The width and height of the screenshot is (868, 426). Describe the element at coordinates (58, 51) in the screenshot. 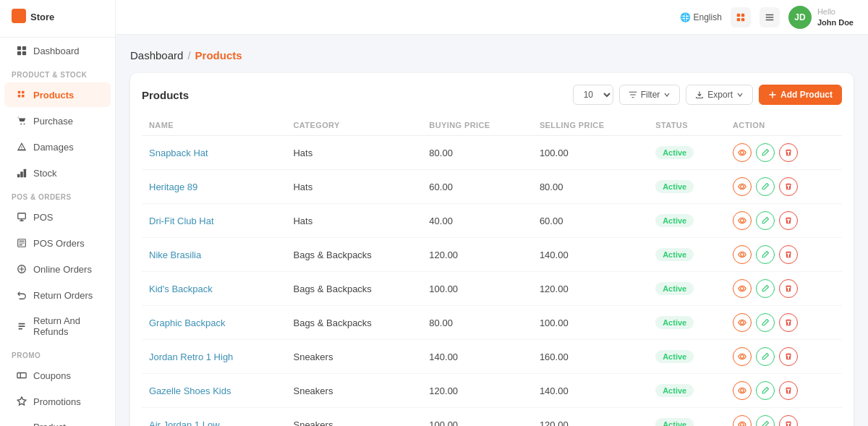

I see `sidebar-item-dashboard: Dashboard` at that location.